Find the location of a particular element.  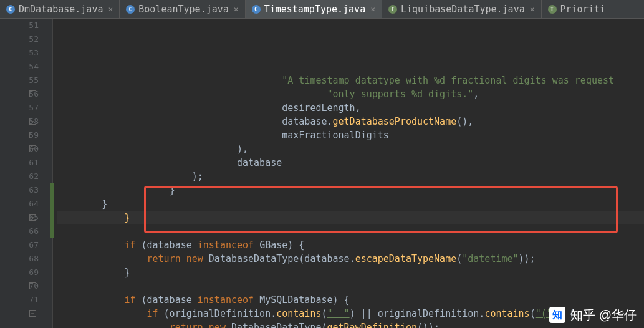

line-number: 55 is located at coordinates (19, 80).